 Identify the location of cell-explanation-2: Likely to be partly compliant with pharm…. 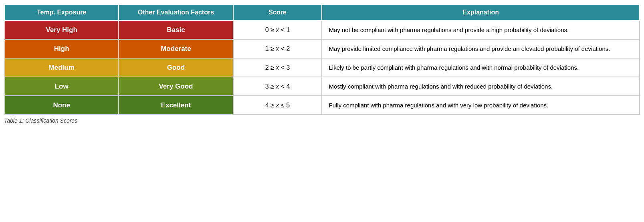
(481, 67).